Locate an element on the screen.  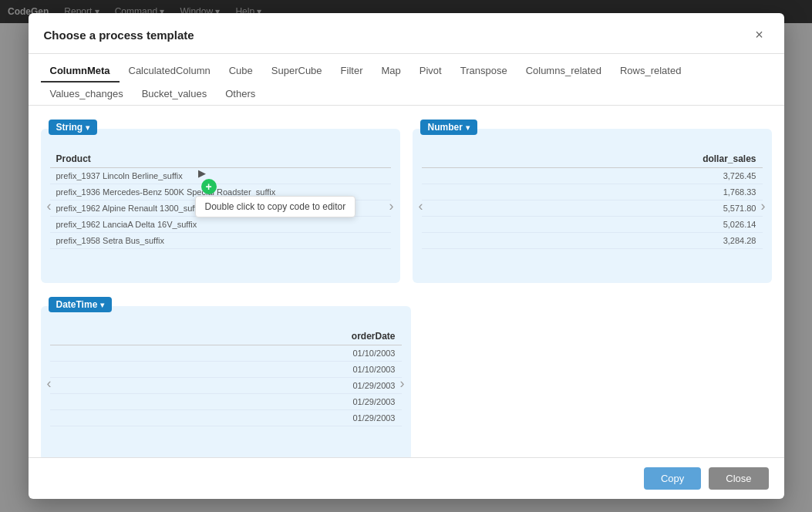
datetime-card-table: orderDate 01/10/2003 01/10/2003 01/29/20… is located at coordinates (226, 377).